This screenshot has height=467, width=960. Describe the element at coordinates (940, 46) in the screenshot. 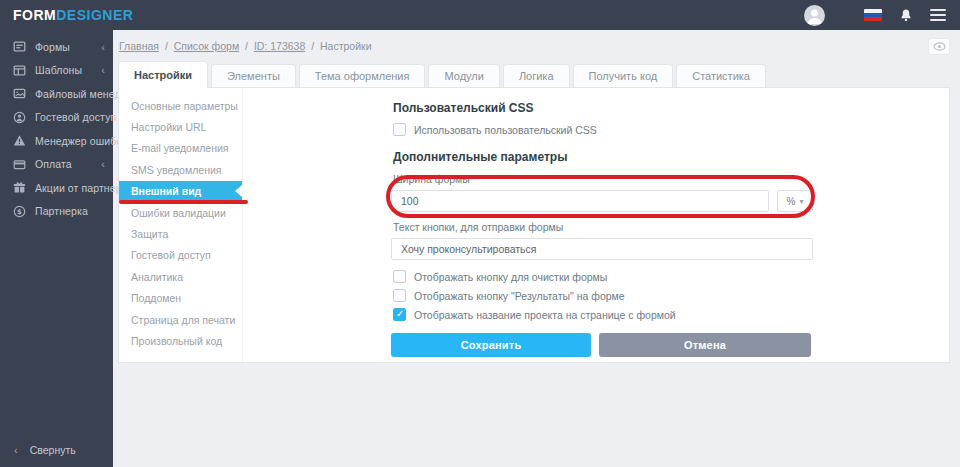

I see `eye-icon` at that location.